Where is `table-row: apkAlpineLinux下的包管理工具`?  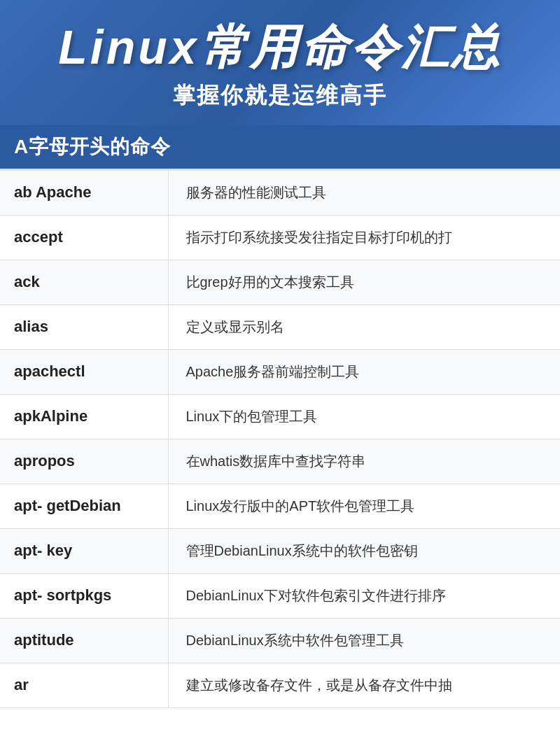
table-row: apkAlpineLinux下的包管理工具 is located at coordinates (280, 416).